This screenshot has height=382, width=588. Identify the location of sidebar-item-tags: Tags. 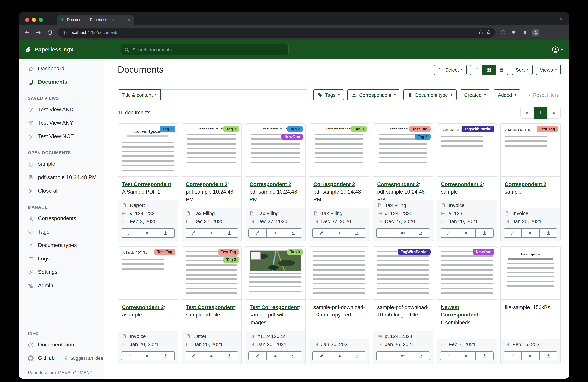
(62, 232).